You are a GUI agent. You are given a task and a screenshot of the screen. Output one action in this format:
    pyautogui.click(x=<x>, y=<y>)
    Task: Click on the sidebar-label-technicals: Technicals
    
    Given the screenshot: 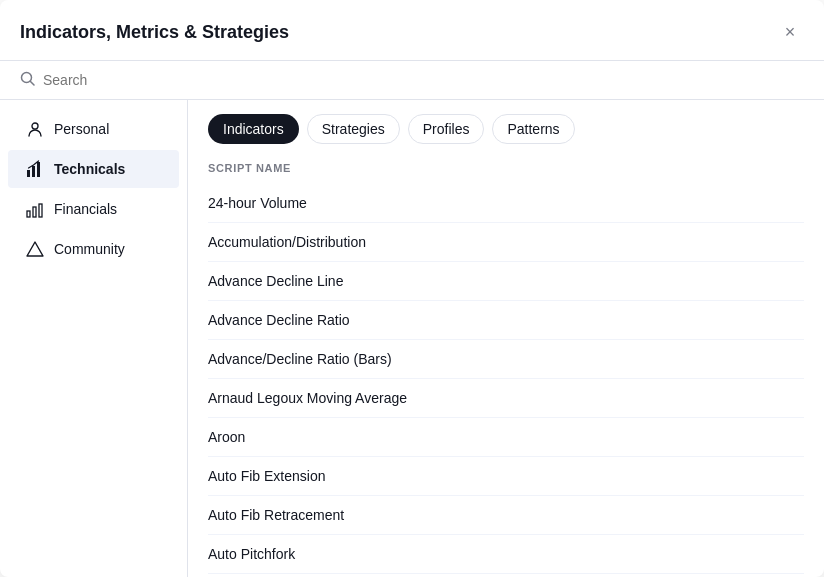 What is the action you would take?
    pyautogui.click(x=90, y=169)
    